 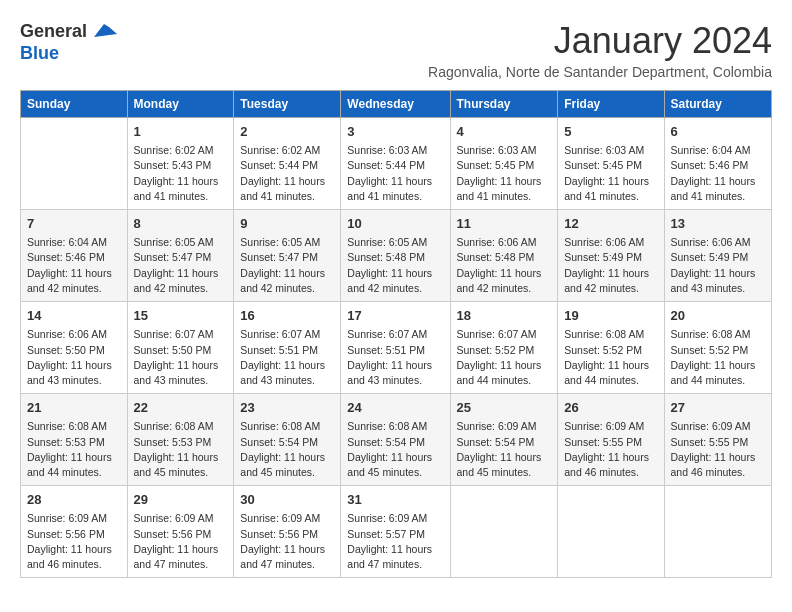 What do you see at coordinates (504, 440) in the screenshot?
I see `calendar-cell: 25Sunrise: 6:09 AM Sunset: 5:54 PM Dayli…` at bounding box center [504, 440].